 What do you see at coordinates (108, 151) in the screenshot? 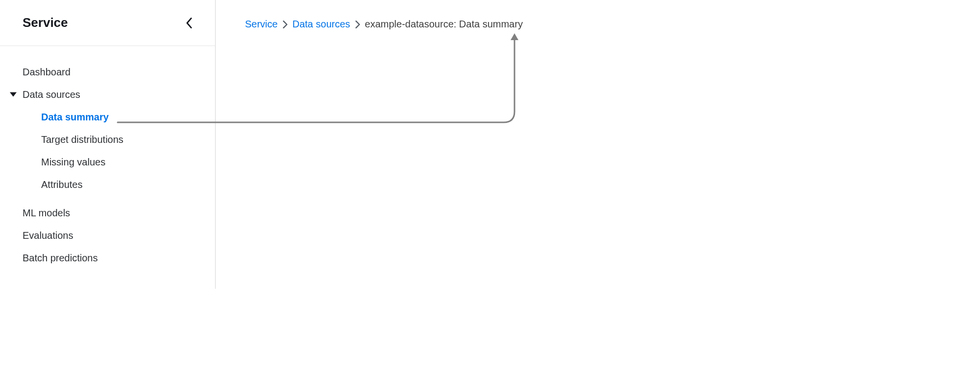
I see `data-sources-subnav: Data summary Target distributions Missin…` at bounding box center [108, 151].